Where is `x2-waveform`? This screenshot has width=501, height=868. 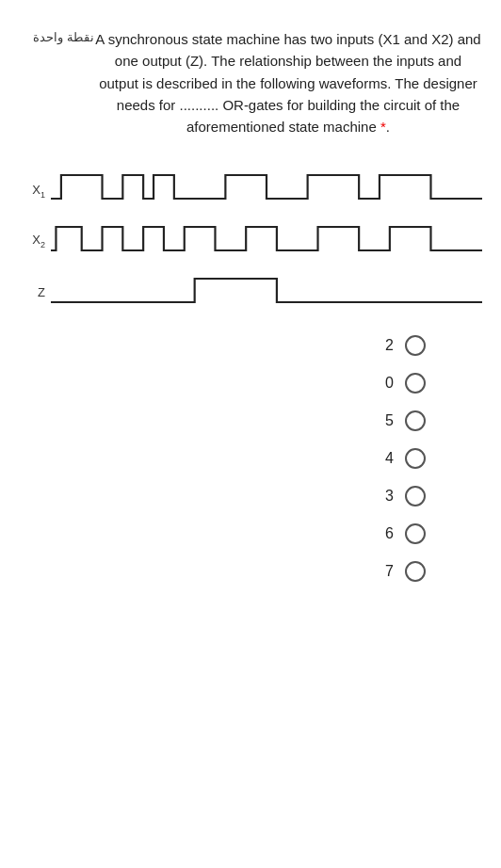
x2-waveform is located at coordinates (267, 241).